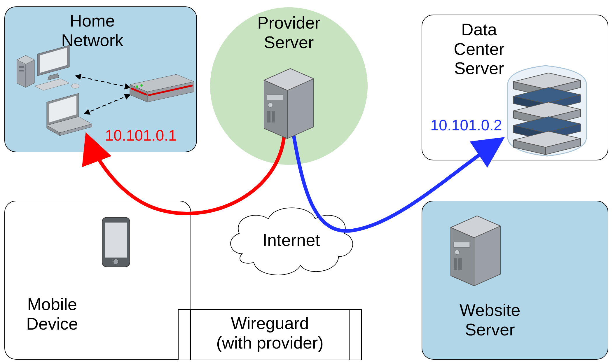 This screenshot has width=613, height=364. I want to click on internet-label: Internet, so click(291, 240).